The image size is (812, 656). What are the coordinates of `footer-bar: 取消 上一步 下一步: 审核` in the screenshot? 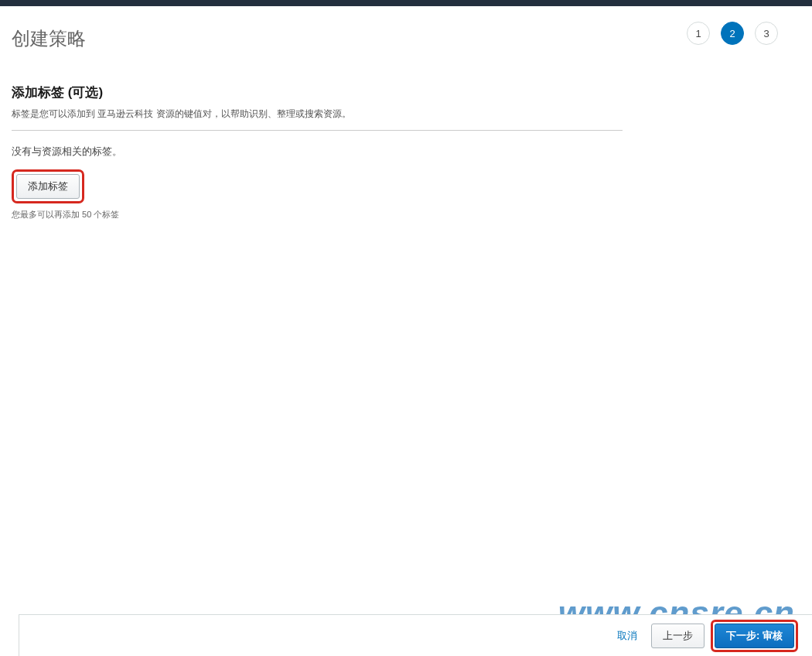 It's located at (415, 635).